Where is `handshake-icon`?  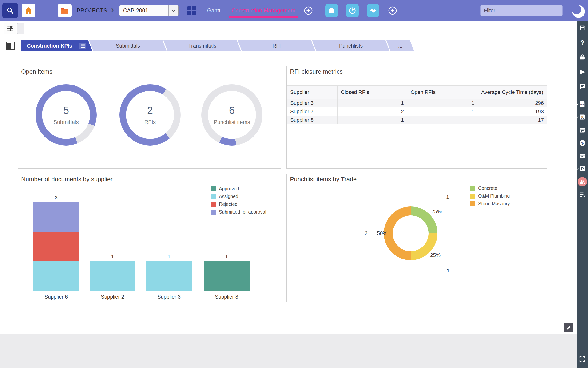
handshake-icon is located at coordinates (373, 11).